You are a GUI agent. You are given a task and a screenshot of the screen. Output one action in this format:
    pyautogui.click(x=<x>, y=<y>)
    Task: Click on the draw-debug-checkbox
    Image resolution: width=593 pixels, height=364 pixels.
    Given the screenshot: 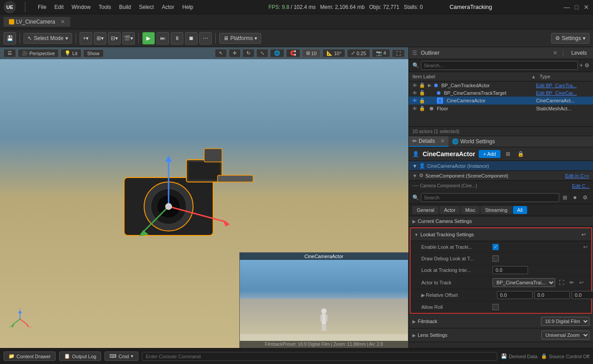 What is the action you would take?
    pyautogui.click(x=496, y=259)
    